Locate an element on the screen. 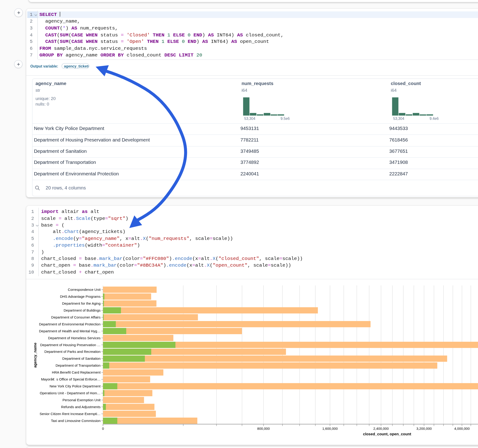 This screenshot has width=478, height=448. svg-text:Mayorâ€ s Office of Special E: Mayorâ€ s Office of Special Enforce… is located at coordinates (71, 379).